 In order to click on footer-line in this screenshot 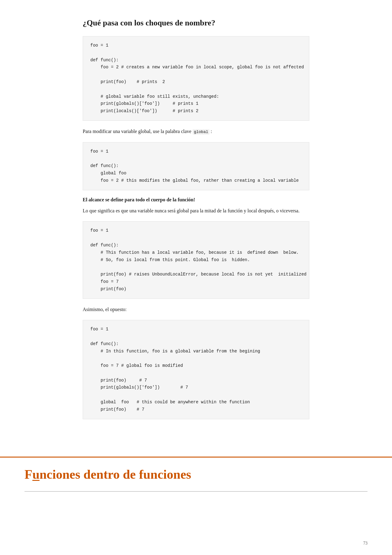, I will do `click(196, 492)`.